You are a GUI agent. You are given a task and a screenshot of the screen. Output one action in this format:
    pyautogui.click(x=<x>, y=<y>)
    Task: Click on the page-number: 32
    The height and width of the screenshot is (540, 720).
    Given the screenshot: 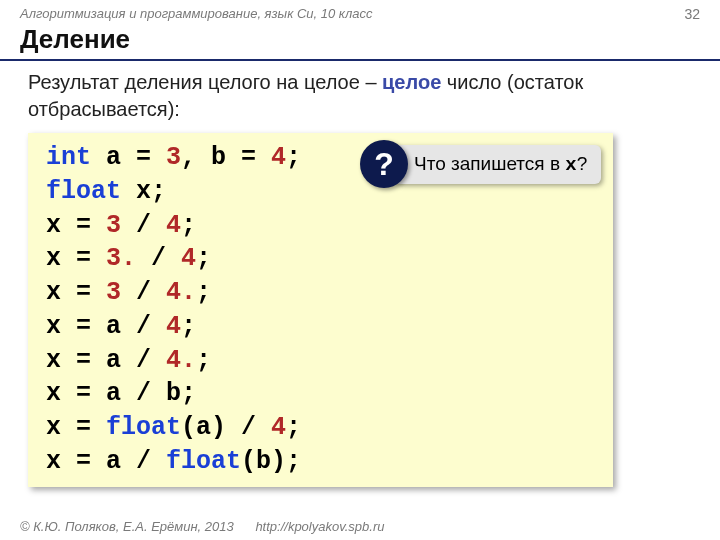 What is the action you would take?
    pyautogui.click(x=692, y=14)
    